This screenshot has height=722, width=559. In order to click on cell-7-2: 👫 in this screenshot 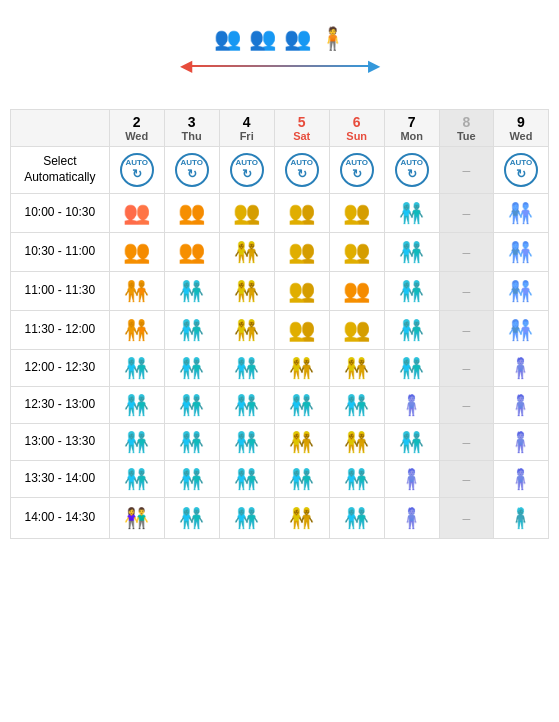, I will do `click(246, 480)`.